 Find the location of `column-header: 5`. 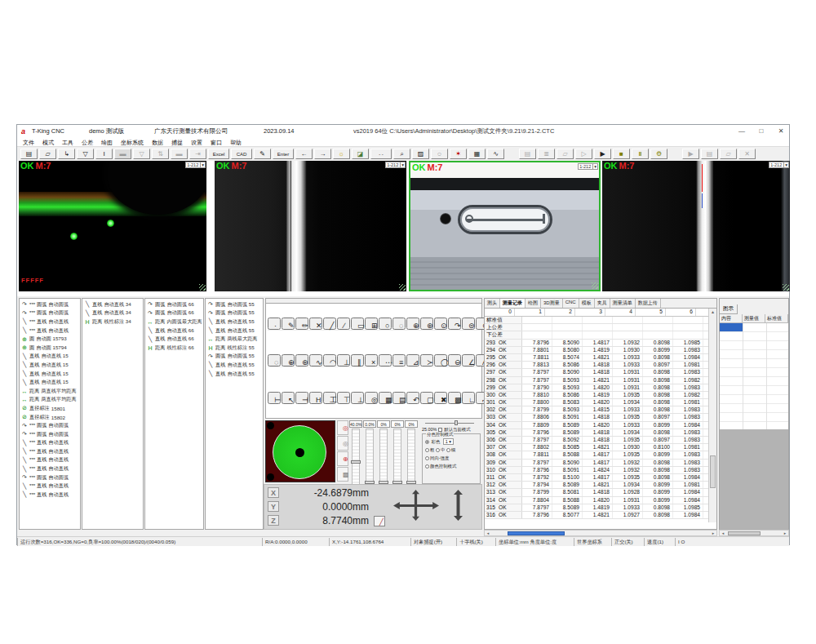

column-header: 5 is located at coordinates (651, 312).